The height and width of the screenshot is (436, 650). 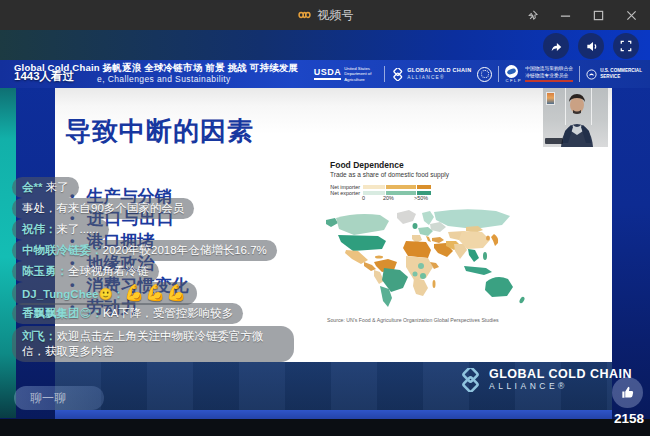 I want to click on viewer-count: 1443人看过, so click(x=44, y=76).